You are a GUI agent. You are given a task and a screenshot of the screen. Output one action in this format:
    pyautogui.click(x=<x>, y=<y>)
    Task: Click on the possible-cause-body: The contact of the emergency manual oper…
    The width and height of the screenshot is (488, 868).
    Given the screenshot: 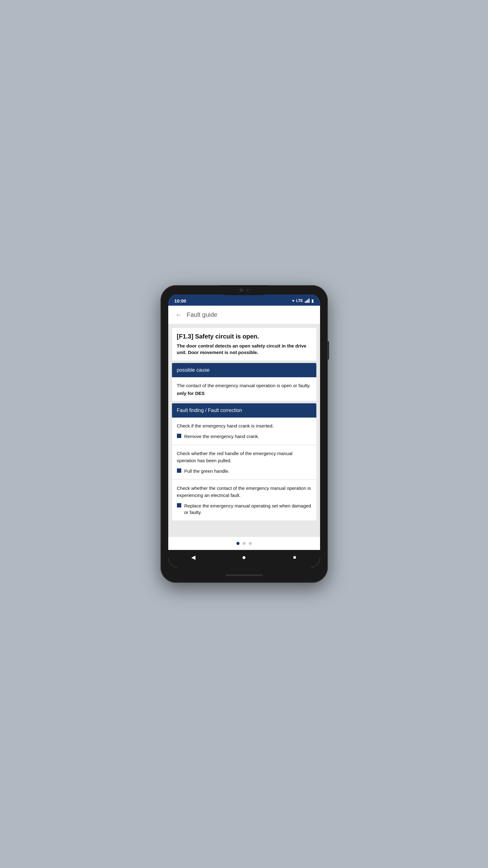 What is the action you would take?
    pyautogui.click(x=244, y=389)
    